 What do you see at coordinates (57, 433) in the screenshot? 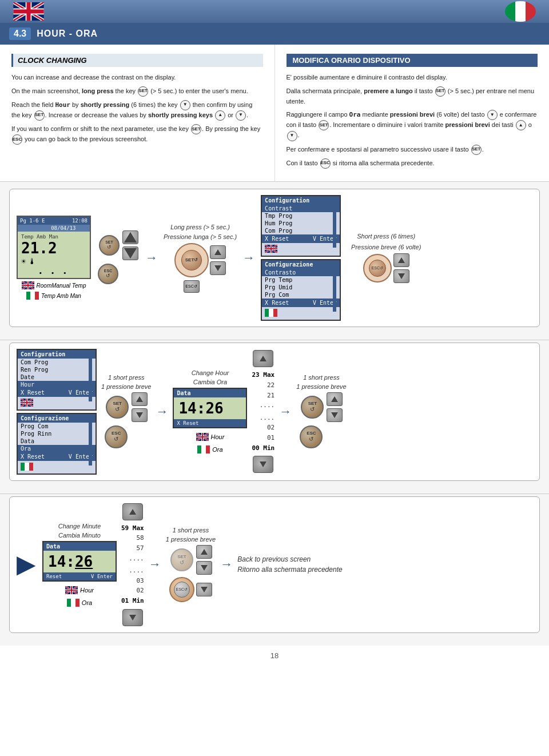
I see `config2-it-item-2: Prog Rinn` at bounding box center [57, 433].